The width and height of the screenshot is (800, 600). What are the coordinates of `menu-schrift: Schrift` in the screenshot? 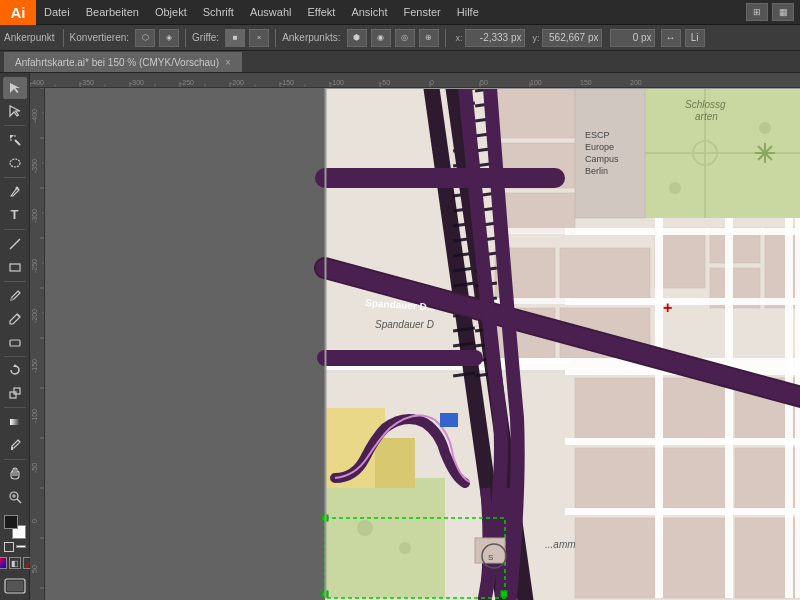 It's located at (218, 12).